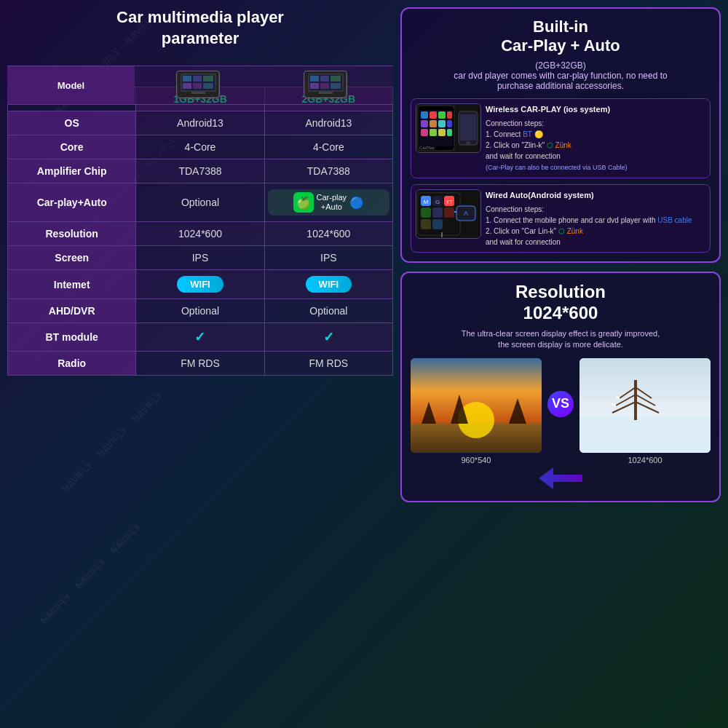 The width and height of the screenshot is (728, 728). What do you see at coordinates (466, 213) in the screenshot?
I see `svg-text: A` at bounding box center [466, 213].